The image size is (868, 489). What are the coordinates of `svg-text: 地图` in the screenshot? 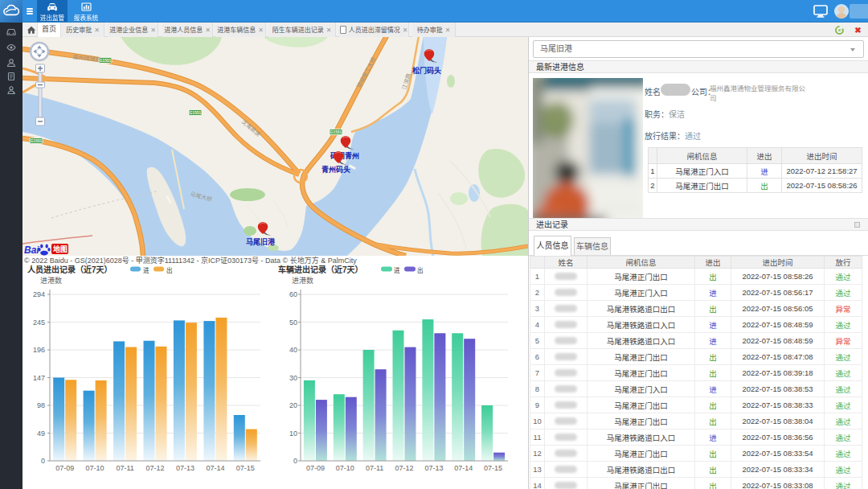 It's located at (60, 249).